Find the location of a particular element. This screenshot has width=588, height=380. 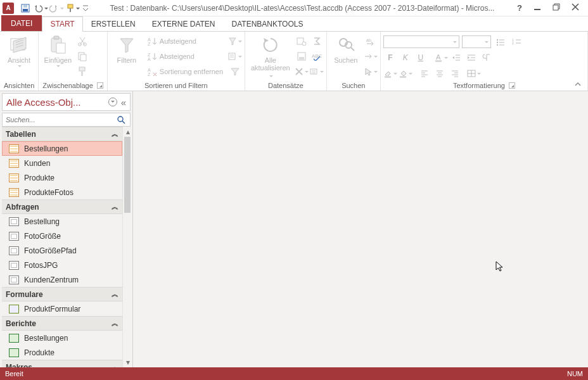

query-icon is located at coordinates (14, 236).